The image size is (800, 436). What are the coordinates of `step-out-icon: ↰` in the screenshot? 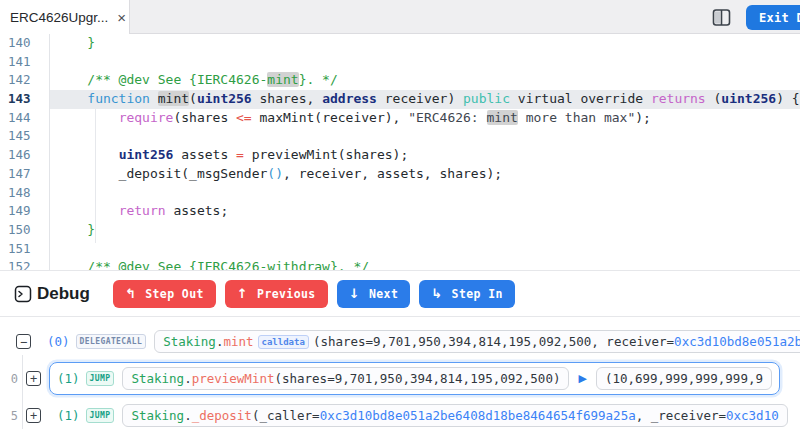 It's located at (130, 294).